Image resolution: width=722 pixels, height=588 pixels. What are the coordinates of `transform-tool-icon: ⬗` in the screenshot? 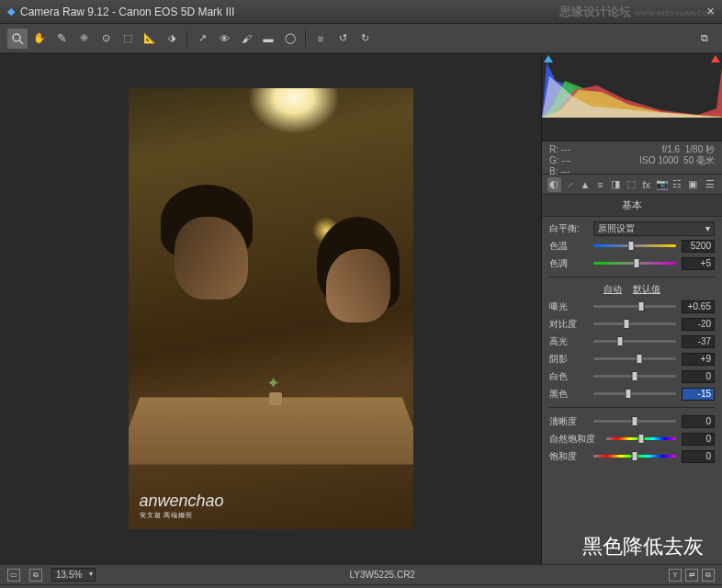 It's located at (172, 39).